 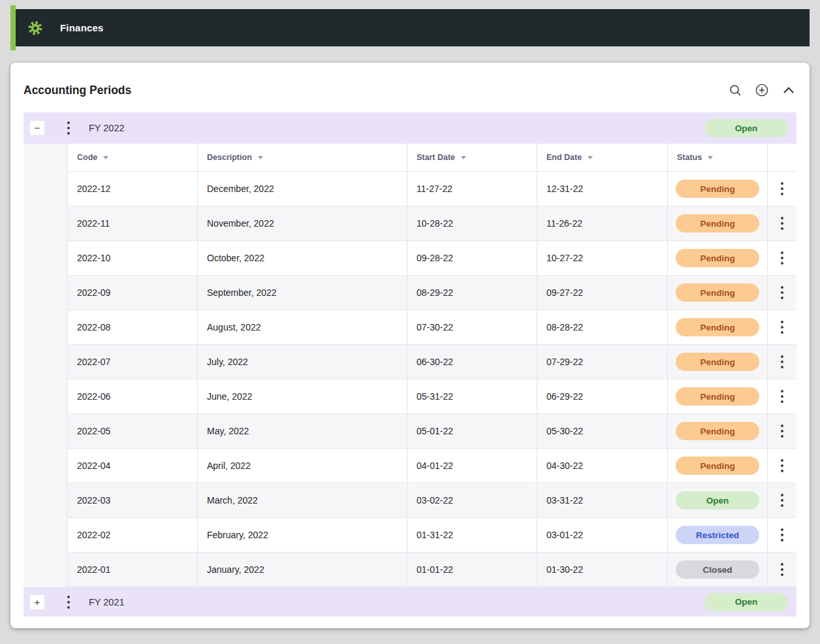 What do you see at coordinates (46, 366) in the screenshot?
I see `group-indent` at bounding box center [46, 366].